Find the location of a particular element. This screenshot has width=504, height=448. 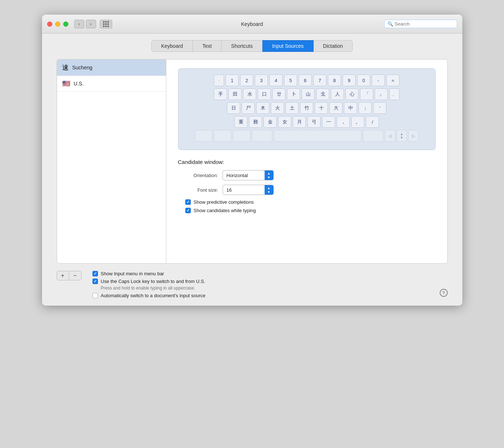

remove-input-button: − is located at coordinates (75, 276).